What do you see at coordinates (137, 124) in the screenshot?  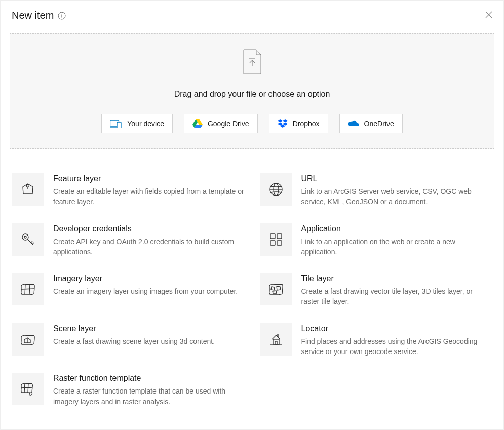 I see `source-your-device: Your device` at bounding box center [137, 124].